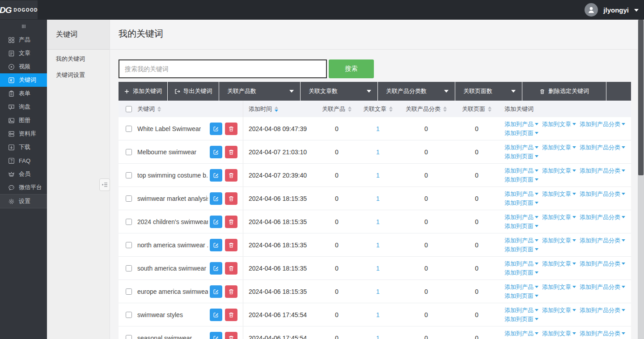 The image size is (644, 339). I want to click on sidebar-item-wechat: 微信平台, so click(23, 187).